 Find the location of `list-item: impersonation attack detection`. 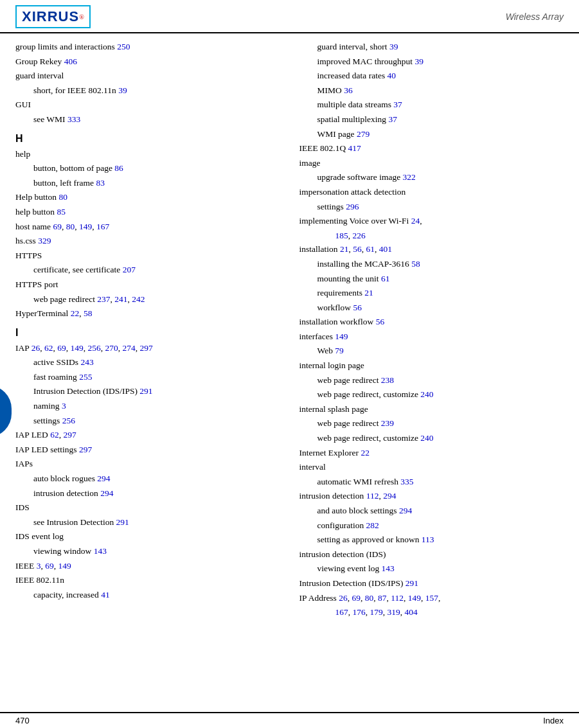

list-item: impersonation attack detection is located at coordinates (432, 192).